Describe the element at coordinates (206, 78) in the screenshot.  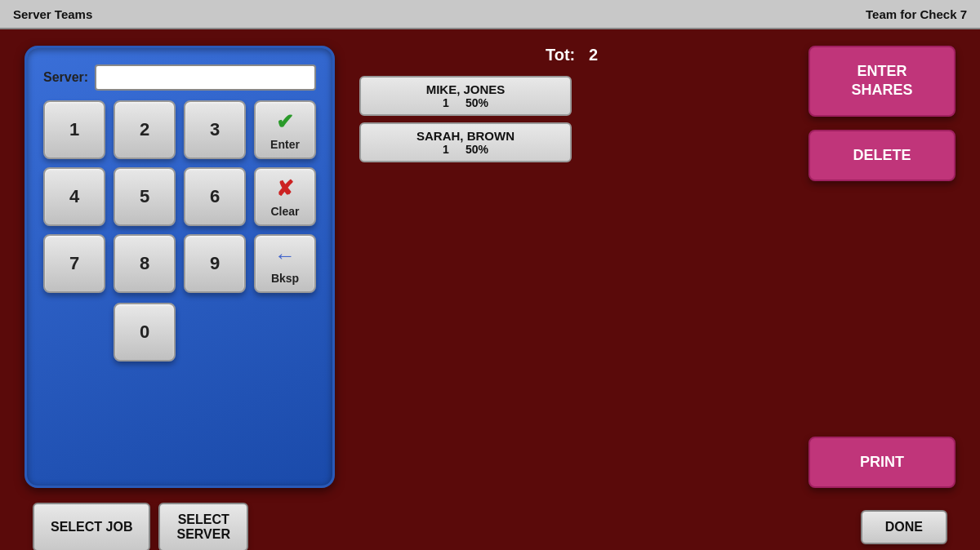
I see `server-input` at that location.